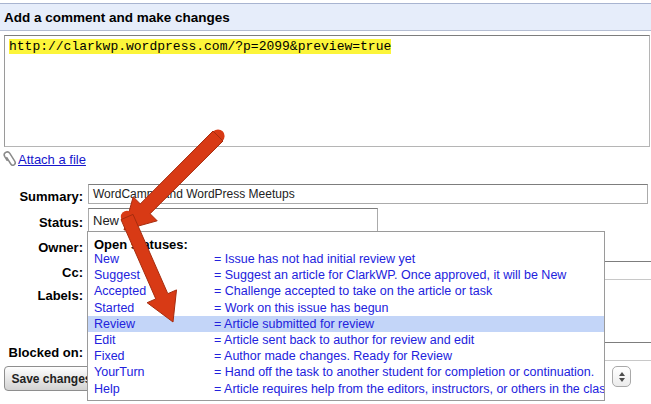  Describe the element at coordinates (42, 296) in the screenshot. I see `labels-label: Labels:` at that location.